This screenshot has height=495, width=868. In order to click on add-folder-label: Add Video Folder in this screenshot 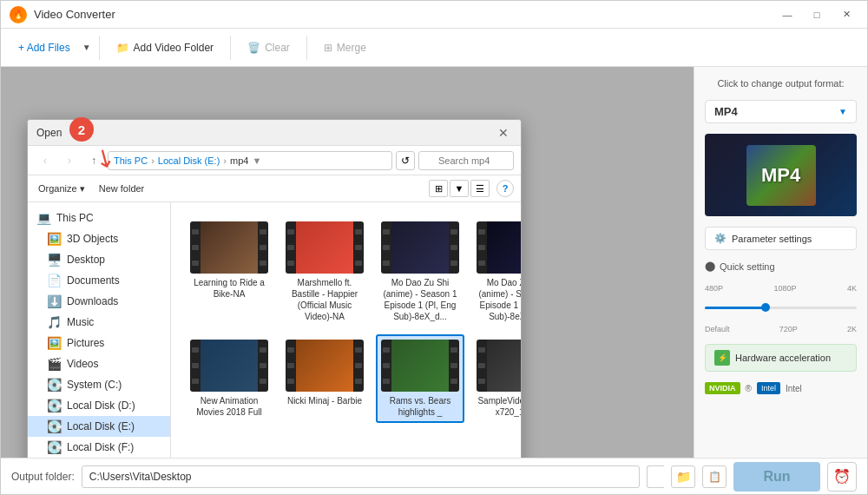, I will do `click(174, 48)`.